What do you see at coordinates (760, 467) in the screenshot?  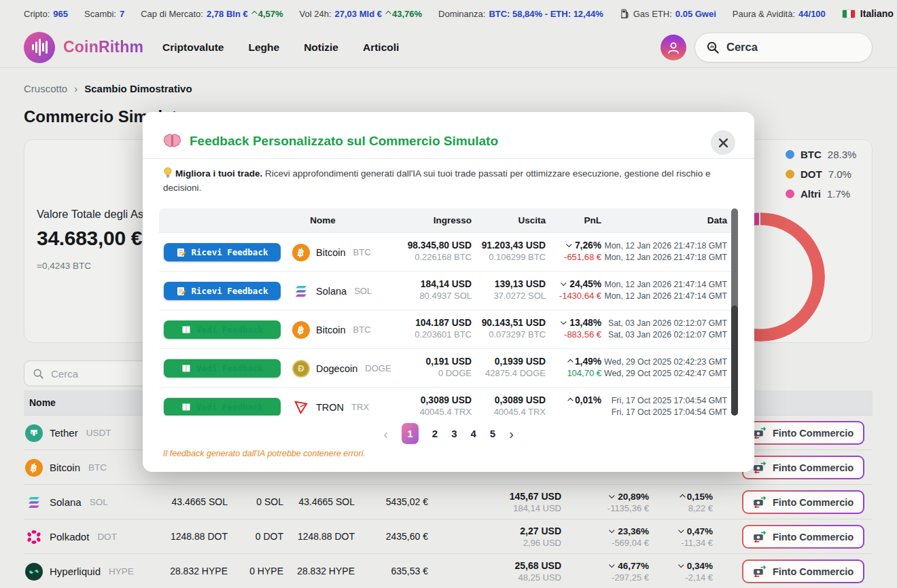 I see `trade-money-icon` at bounding box center [760, 467].